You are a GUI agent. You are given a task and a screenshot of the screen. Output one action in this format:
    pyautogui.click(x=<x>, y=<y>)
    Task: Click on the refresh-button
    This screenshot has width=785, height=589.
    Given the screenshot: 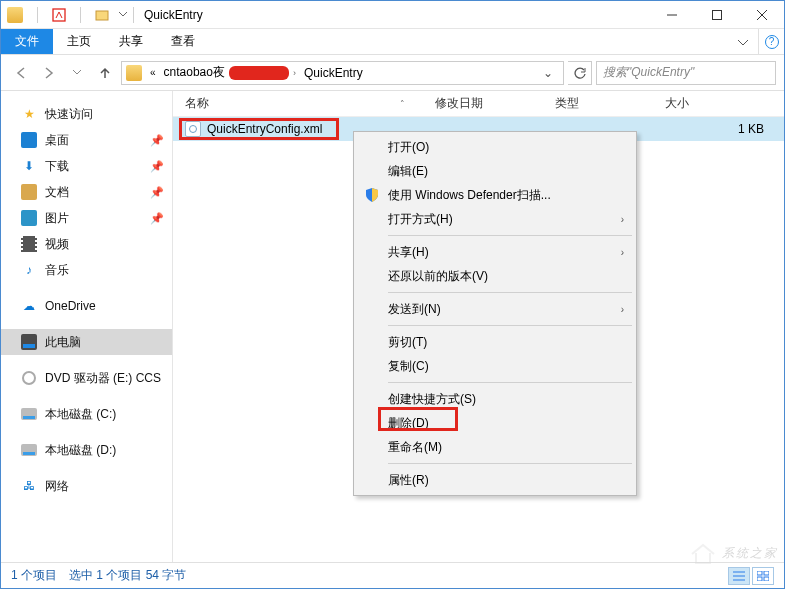 What is the action you would take?
    pyautogui.click(x=580, y=73)
    